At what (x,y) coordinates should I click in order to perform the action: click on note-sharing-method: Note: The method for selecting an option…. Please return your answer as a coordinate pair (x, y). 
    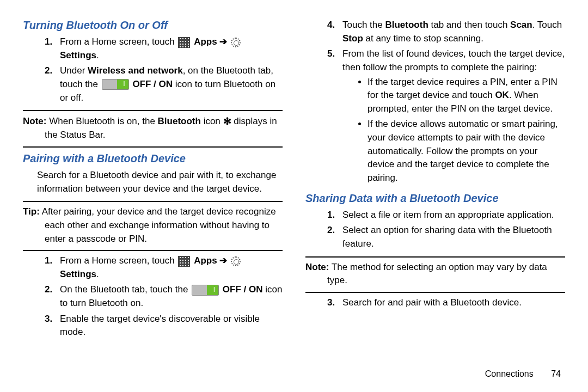
    Looking at the image, I should click on (436, 274).